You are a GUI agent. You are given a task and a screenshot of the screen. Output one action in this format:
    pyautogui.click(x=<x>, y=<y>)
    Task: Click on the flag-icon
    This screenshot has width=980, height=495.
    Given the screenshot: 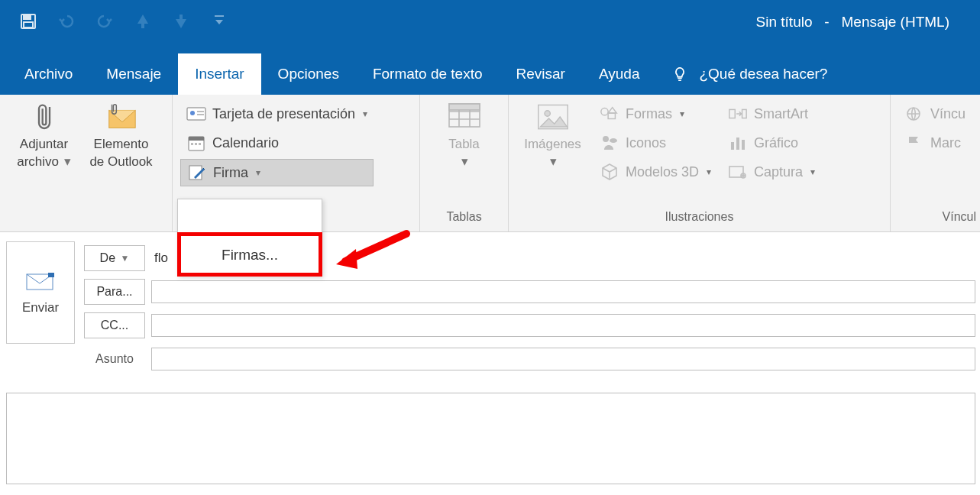 What is the action you would take?
    pyautogui.click(x=914, y=143)
    